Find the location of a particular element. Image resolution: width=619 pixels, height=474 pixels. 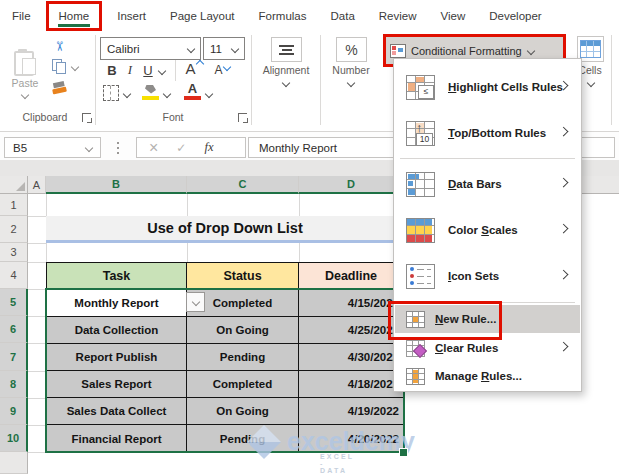

corner-triangle-icon is located at coordinates (20, 186).